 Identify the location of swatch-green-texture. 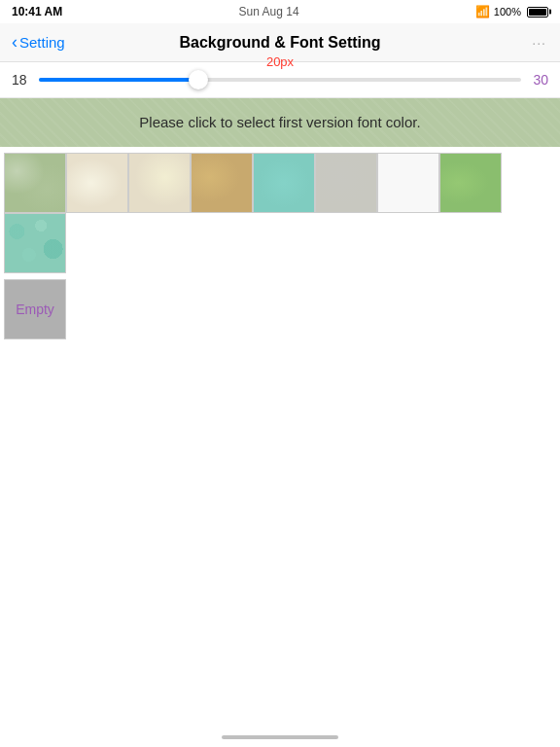
(35, 183).